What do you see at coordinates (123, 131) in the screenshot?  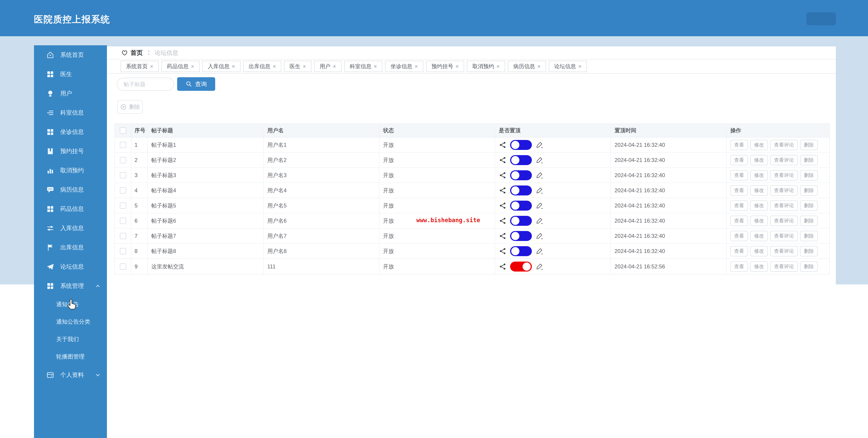 I see `select-all-checkbox` at bounding box center [123, 131].